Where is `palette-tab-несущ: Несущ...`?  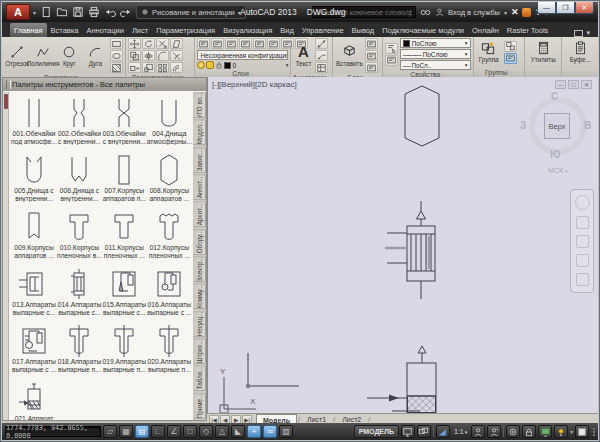 palette-tab-несущ: Несущ... is located at coordinates (200, 324).